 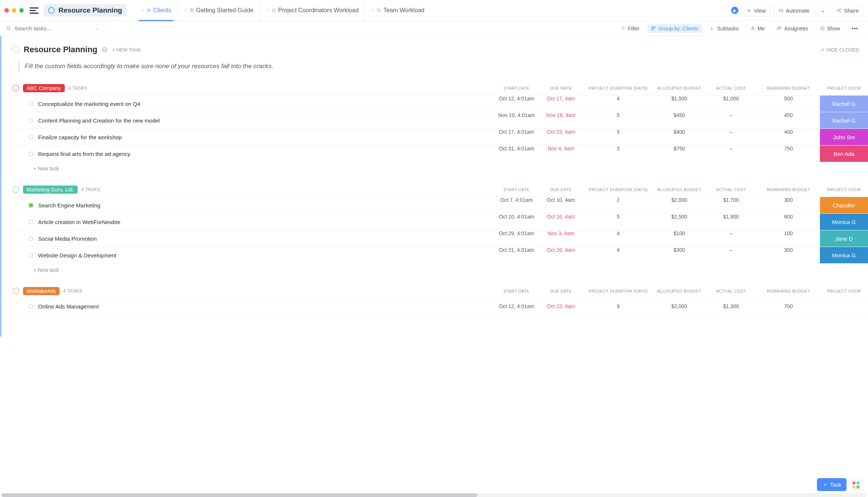 I want to click on cell-actual: $1,900, so click(x=731, y=222).